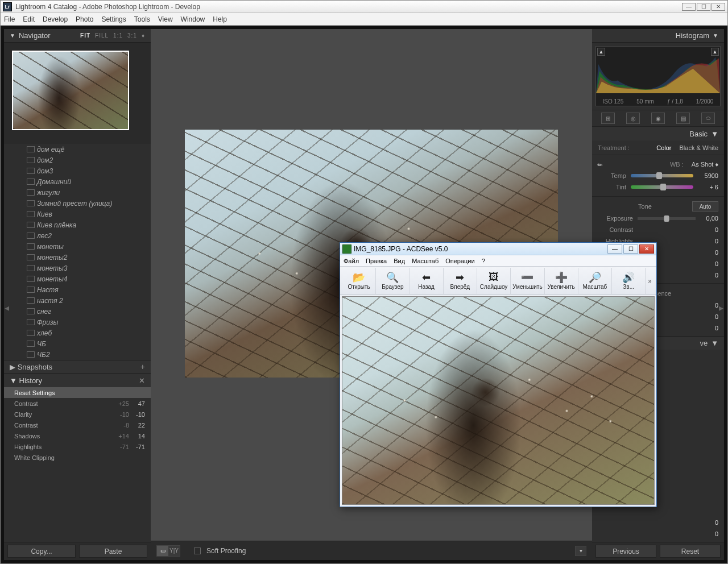 The image size is (728, 564). Describe the element at coordinates (42, 551) in the screenshot. I see `copy-button: Copy...` at that location.